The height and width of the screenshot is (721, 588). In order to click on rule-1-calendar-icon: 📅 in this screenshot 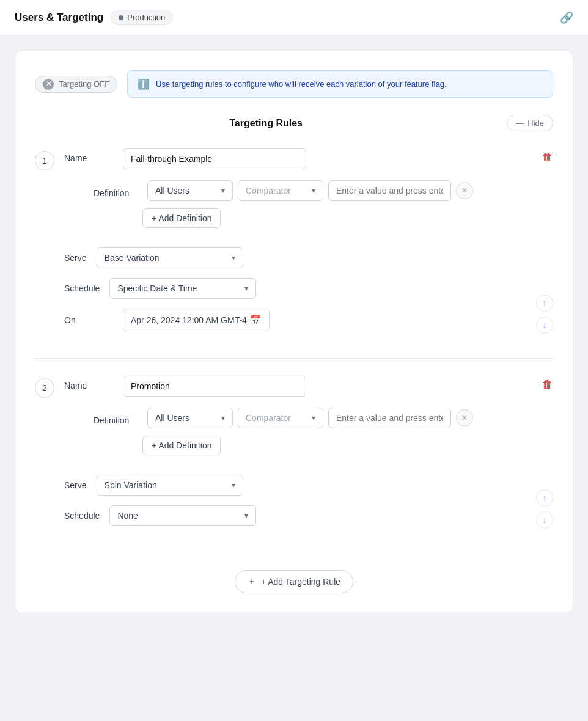, I will do `click(255, 320)`.